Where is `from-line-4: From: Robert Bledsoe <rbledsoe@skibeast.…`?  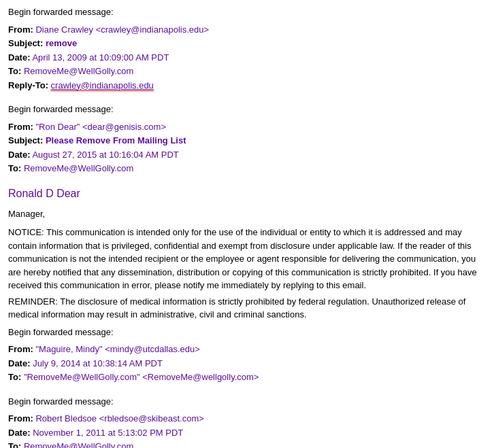
from-line-4: From: Robert Bledsoe <rbledsoe@skibeast.… is located at coordinates (248, 419).